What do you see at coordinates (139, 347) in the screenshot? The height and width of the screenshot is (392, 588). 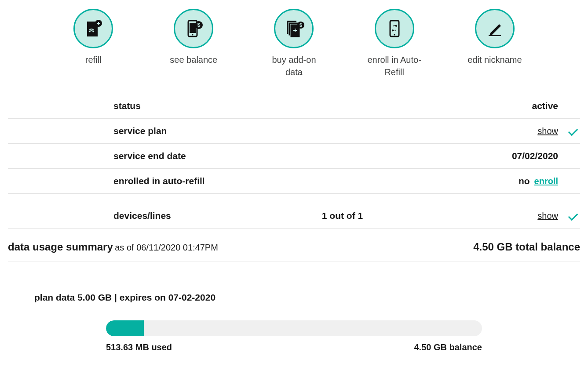 I see `data-used-label: 513.63 MB used` at bounding box center [139, 347].